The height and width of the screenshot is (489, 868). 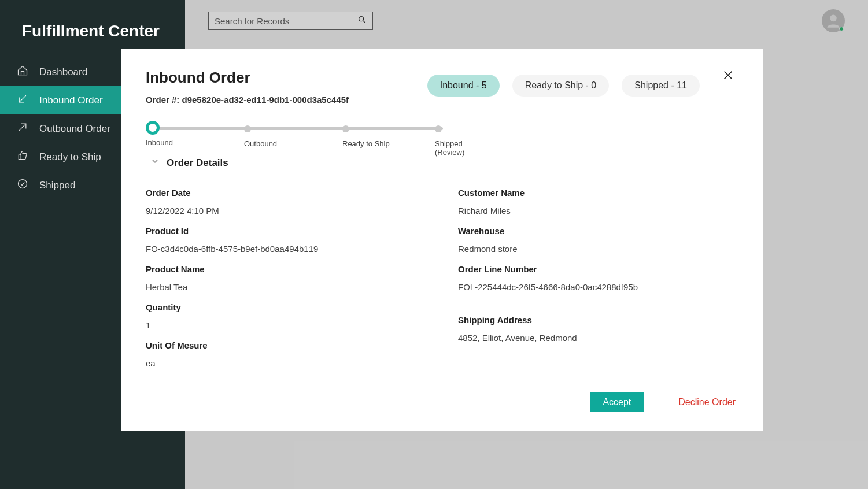 I want to click on step-ready: Ready to Ship, so click(x=366, y=134).